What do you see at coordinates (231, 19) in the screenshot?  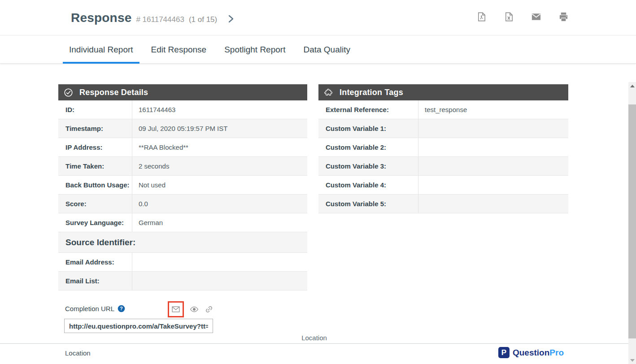 I see `next-response-chevron-icon` at bounding box center [231, 19].